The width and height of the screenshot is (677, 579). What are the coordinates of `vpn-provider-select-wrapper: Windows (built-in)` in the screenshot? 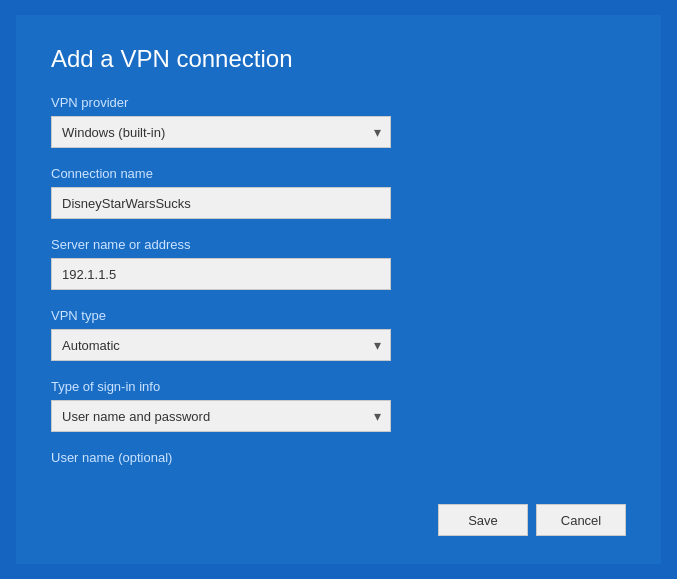 It's located at (221, 132).